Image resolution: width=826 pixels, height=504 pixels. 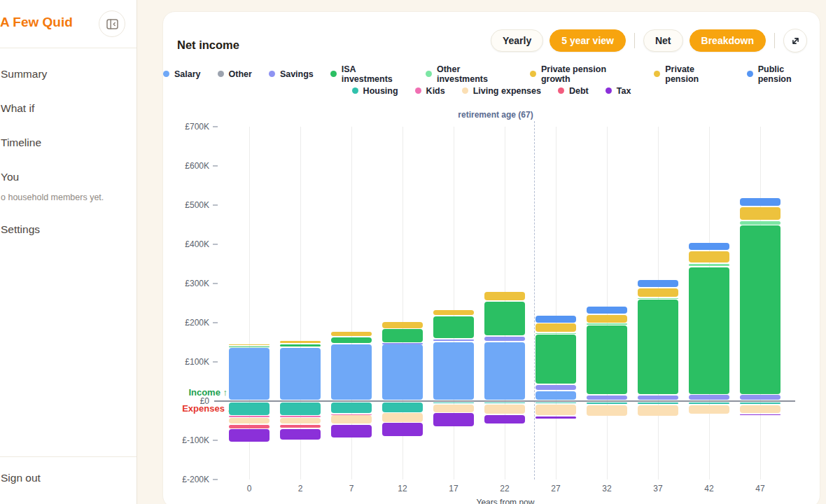 I want to click on sidebar-item-timeline: Timeline, so click(x=69, y=143).